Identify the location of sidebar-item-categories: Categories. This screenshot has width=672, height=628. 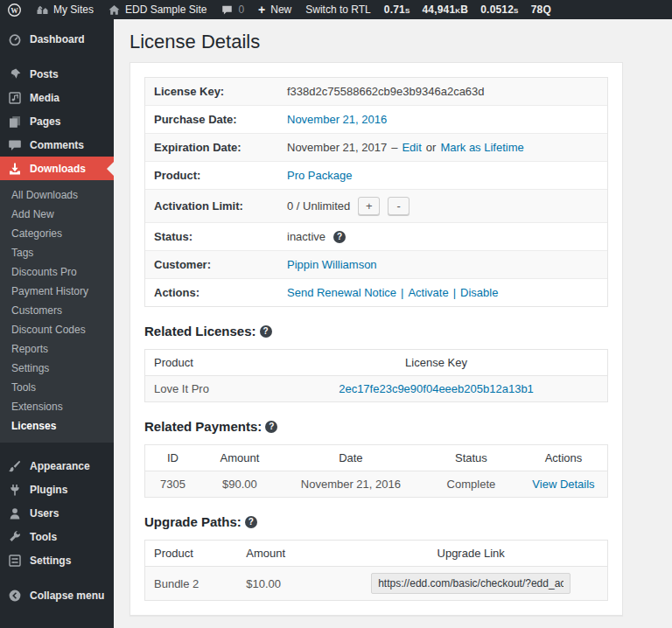
(57, 234).